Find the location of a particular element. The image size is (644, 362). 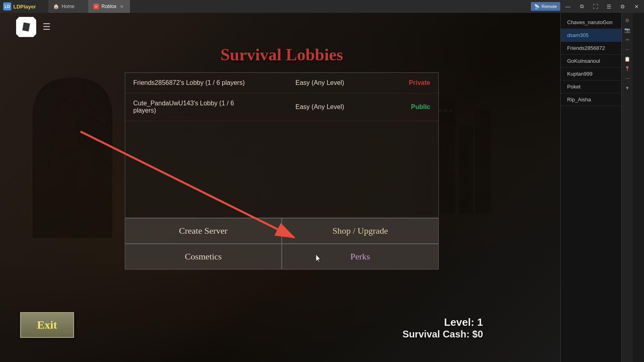

close-button: ✕ is located at coordinates (636, 6).